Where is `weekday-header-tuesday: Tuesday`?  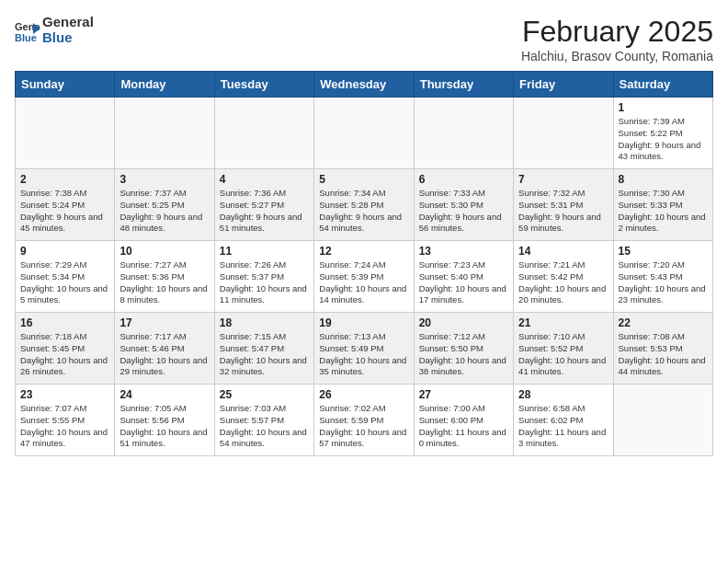 weekday-header-tuesday: Tuesday is located at coordinates (264, 85).